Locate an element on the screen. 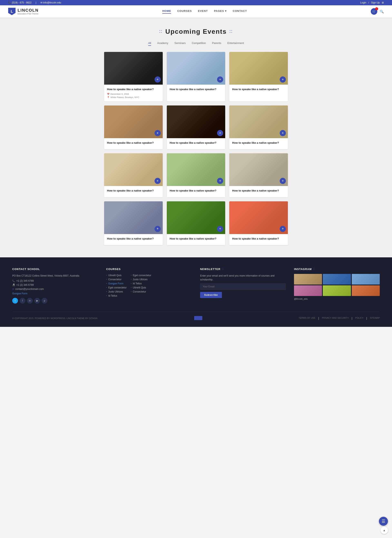  search-button: 🔍 is located at coordinates (382, 11).